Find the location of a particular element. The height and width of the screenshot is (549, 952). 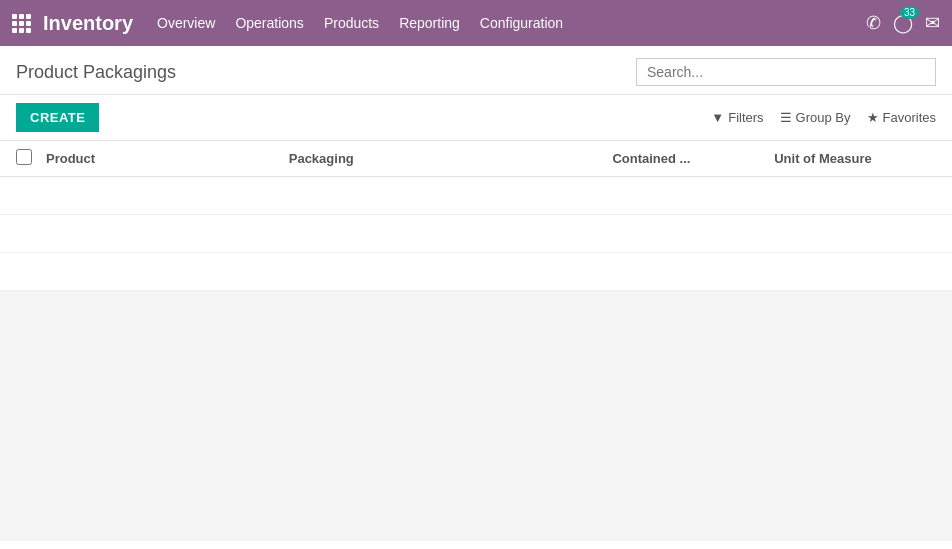

group-by-label: Group By is located at coordinates (824, 118).